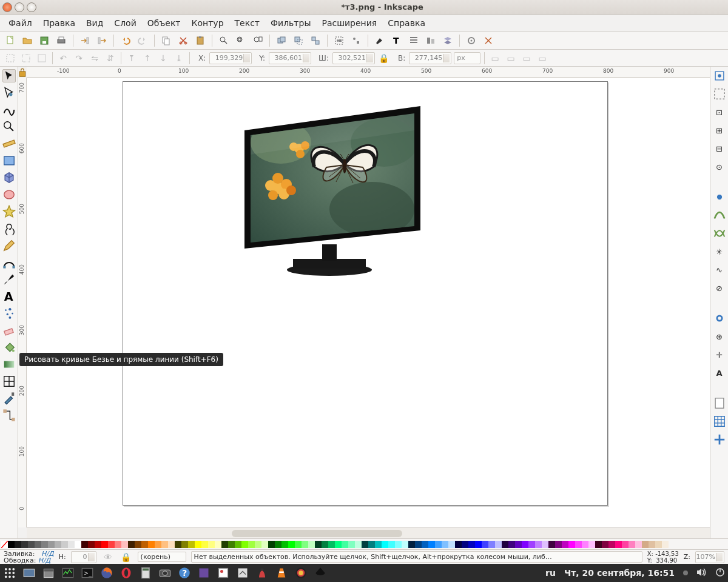 Image resolution: width=728 pixels, height=582 pixels. Describe the element at coordinates (430, 58) in the screenshot. I see `h-input: 277,145` at that location.